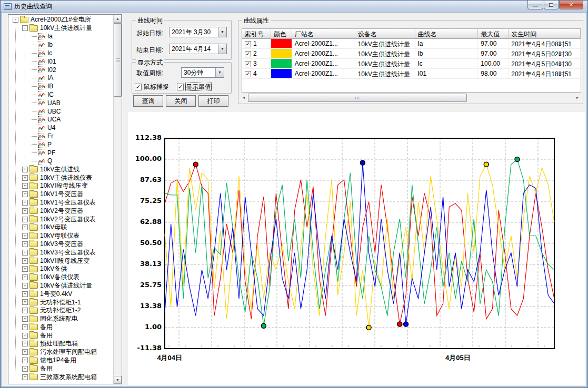  What do you see at coordinates (257, 34) in the screenshot?
I see `column-header: 索引号` at bounding box center [257, 34].